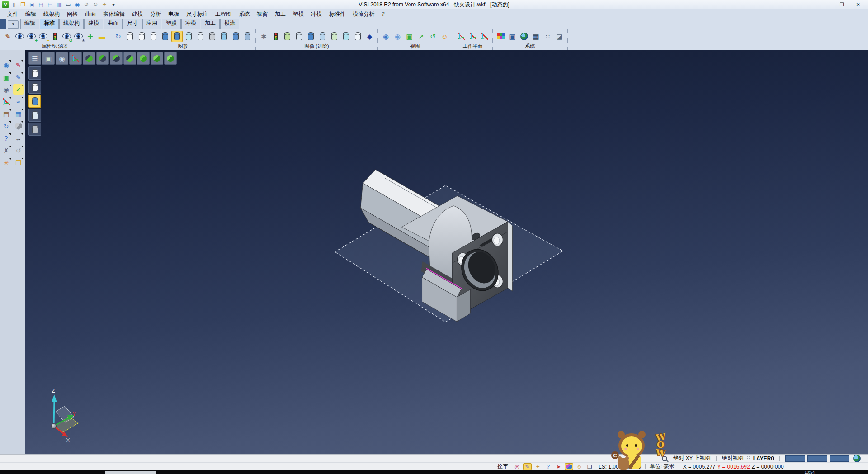 The width and height of the screenshot is (868, 474). Describe the element at coordinates (71, 24) in the screenshot. I see `tab-2: 线架构` at that location.